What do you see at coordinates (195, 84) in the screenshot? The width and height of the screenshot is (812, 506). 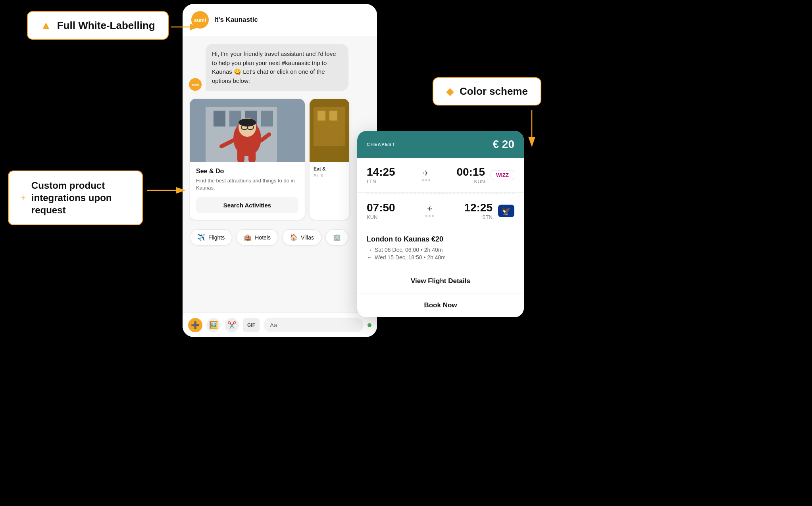 I see `bot-avatar-small: sumi` at bounding box center [195, 84].